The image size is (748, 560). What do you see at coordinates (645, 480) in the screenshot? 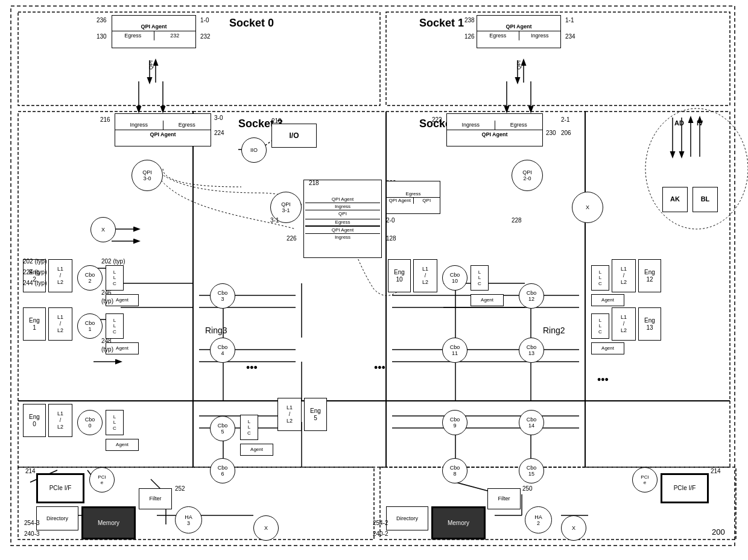
I see `pcie-right-circle: PCIe` at bounding box center [645, 480].